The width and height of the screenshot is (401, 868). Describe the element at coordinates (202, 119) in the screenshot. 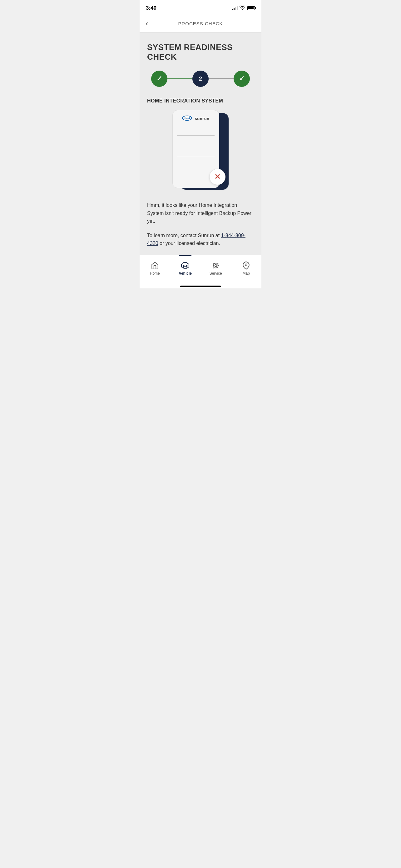

I see `sunrun-text: sunrun` at that location.